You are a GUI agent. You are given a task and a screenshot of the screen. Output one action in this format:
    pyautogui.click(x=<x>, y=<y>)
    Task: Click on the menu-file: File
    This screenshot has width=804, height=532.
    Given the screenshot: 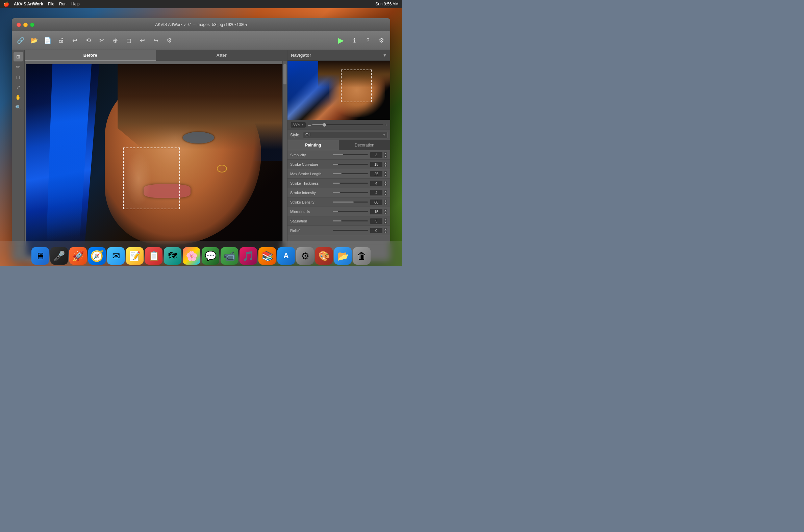 What is the action you would take?
    pyautogui.click(x=51, y=4)
    